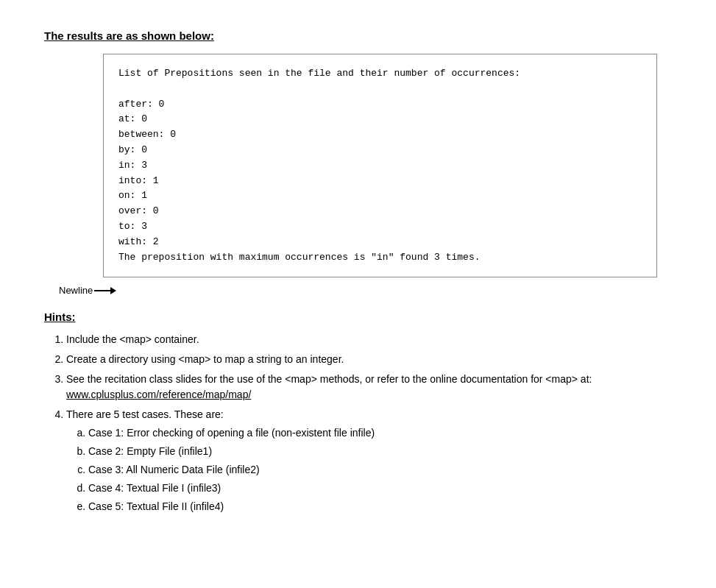  Describe the element at coordinates (380, 470) in the screenshot. I see `test-cases-list: Case 1: Error checking of opening a file…` at that location.